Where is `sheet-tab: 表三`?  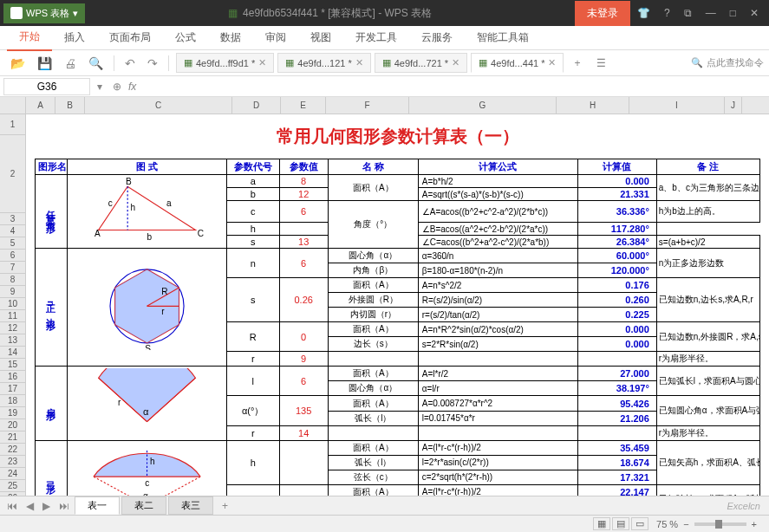 sheet-tab: 表三 is located at coordinates (191, 506).